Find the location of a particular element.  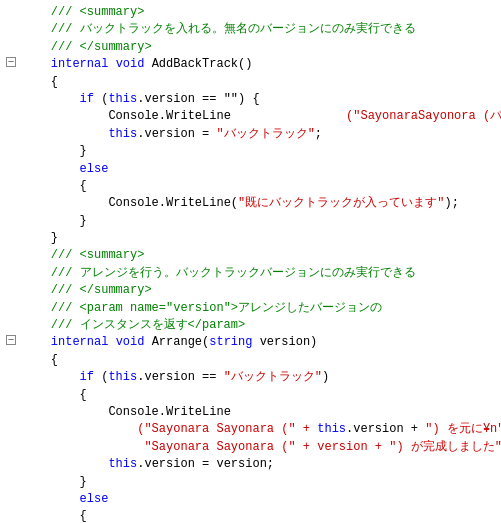

code-token: /// インスタンスを返す</param> is located at coordinates (134, 325).